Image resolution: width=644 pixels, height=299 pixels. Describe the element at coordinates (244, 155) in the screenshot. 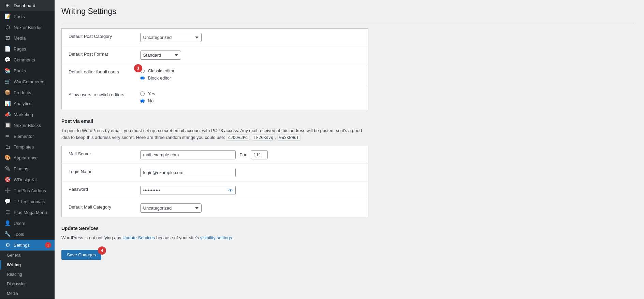

I see `port-label: Port` at that location.